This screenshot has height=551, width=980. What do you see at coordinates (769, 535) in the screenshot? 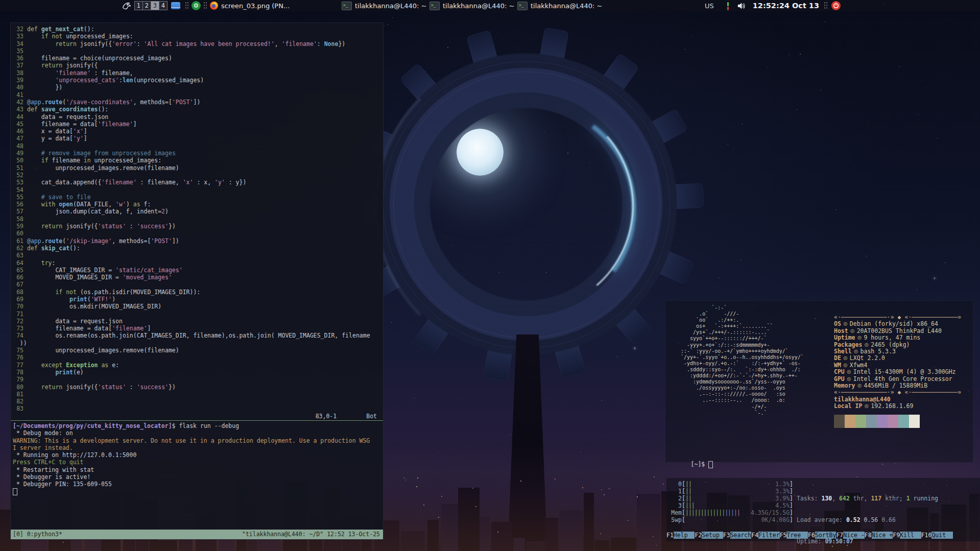
I see `fkey-label-filter: Filter` at bounding box center [769, 535].